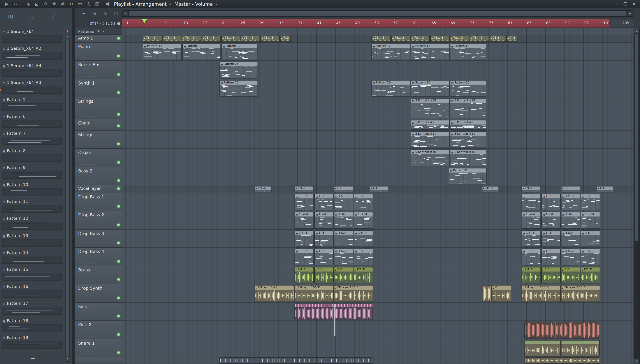 The image size is (640, 364). What do you see at coordinates (68, 32) in the screenshot?
I see `picker-info-button: !` at bounding box center [68, 32].